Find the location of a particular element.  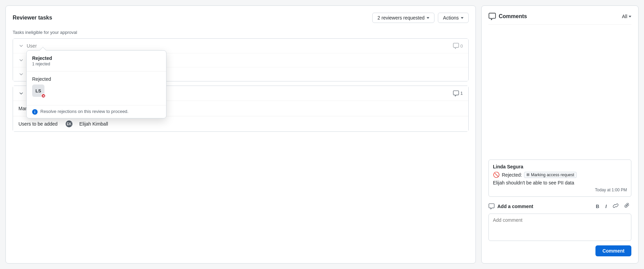

comment-count: 0 is located at coordinates (458, 46).